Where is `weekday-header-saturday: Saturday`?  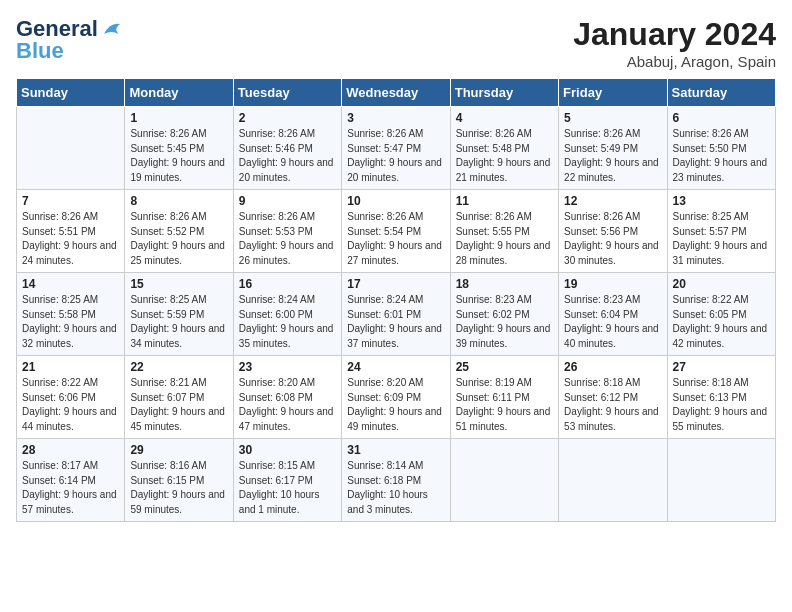
weekday-header-saturday: Saturday is located at coordinates (721, 93).